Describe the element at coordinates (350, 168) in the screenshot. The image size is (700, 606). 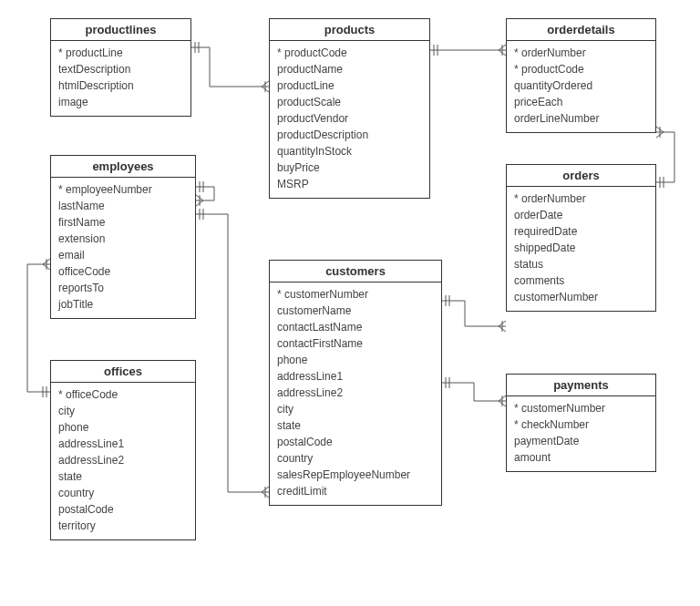
I see `field-buyPrice: buyPrice` at that location.